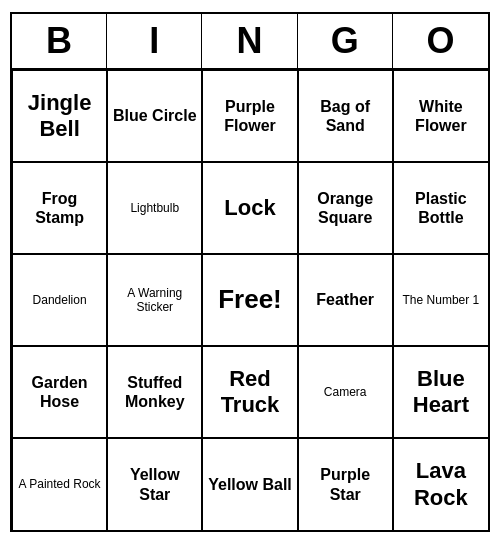 The image size is (500, 544). Describe the element at coordinates (154, 484) in the screenshot. I see `bingo-cell-21: Yellow Star` at that location.